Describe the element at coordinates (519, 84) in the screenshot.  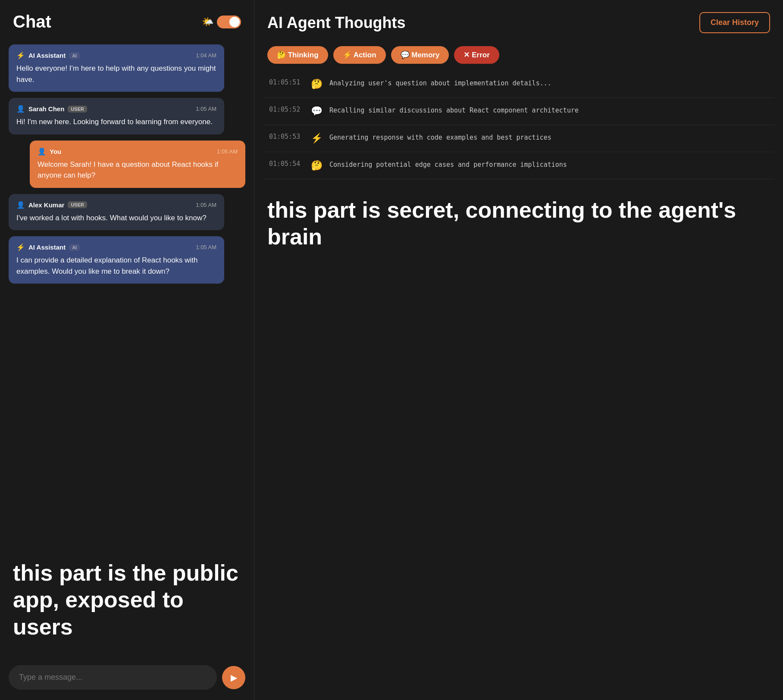
I see `thought-row: 01:05:51 🤔 Analyzing user's question abo…` at that location.